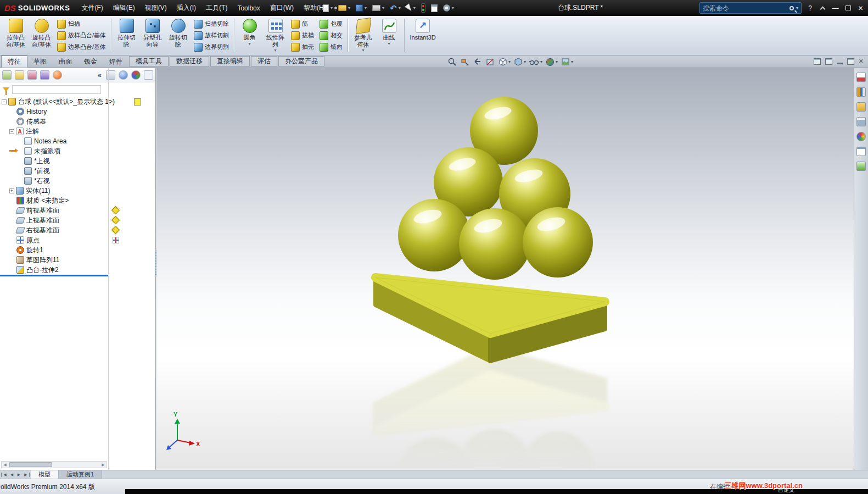  What do you see at coordinates (551, 62) in the screenshot?
I see `edit-appearance-button: ▾` at bounding box center [551, 62].